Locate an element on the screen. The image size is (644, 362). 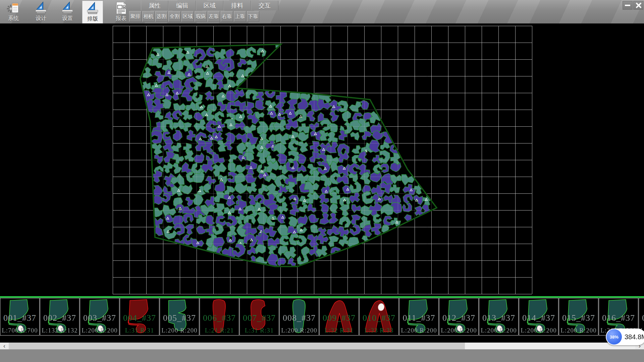
menu-item-1: 属性 is located at coordinates (155, 5).